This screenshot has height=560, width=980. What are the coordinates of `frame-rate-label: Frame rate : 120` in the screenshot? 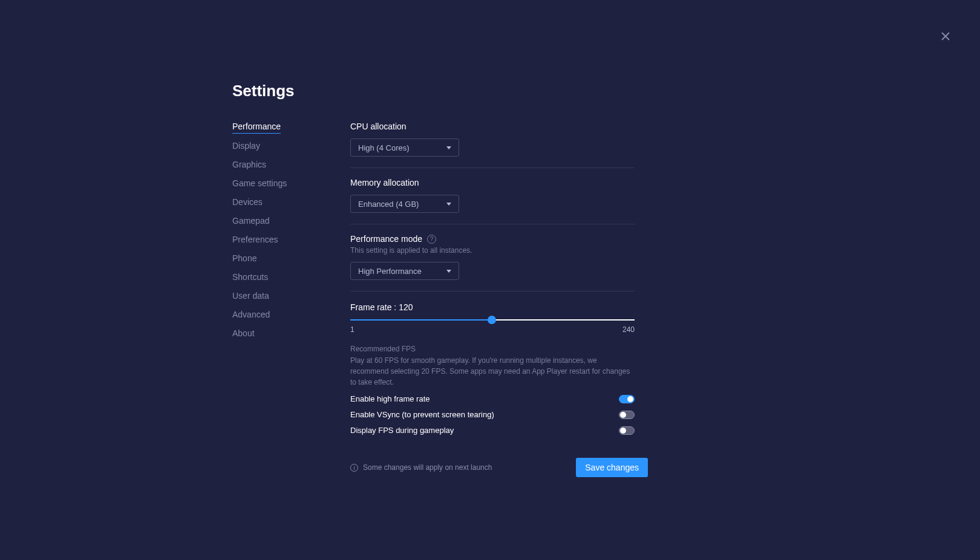 It's located at (492, 307).